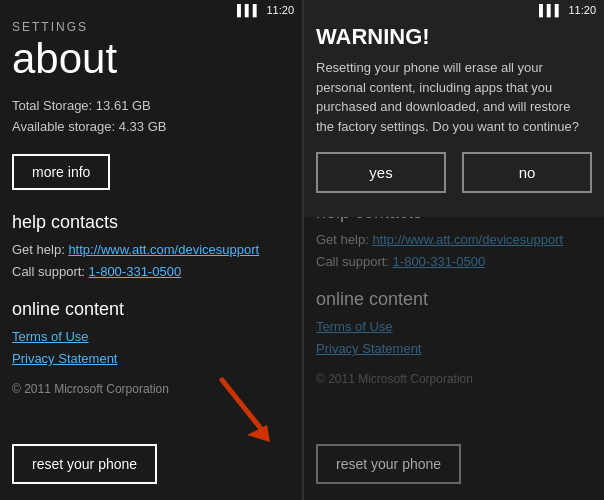 Image resolution: width=604 pixels, height=500 pixels. Describe the element at coordinates (151, 10) in the screenshot. I see `left-status-bar: ▌▌▌ 11:20` at that location.